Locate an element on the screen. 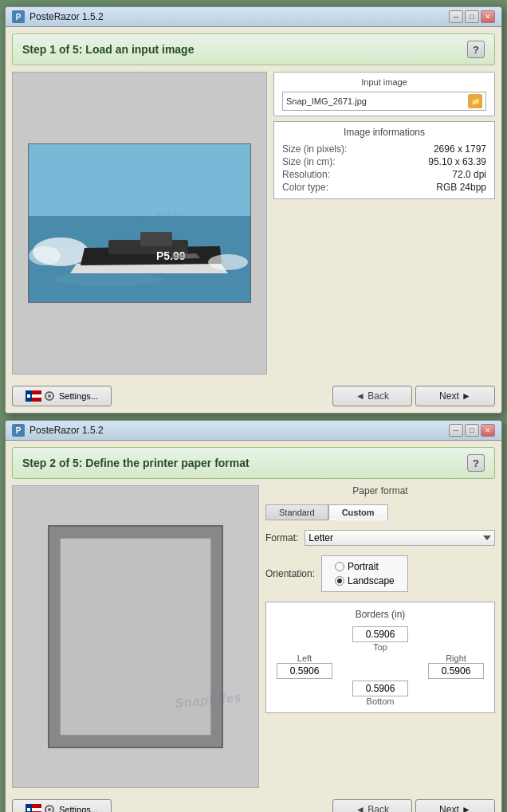 The image size is (507, 812). top-col: Top is located at coordinates (380, 639).